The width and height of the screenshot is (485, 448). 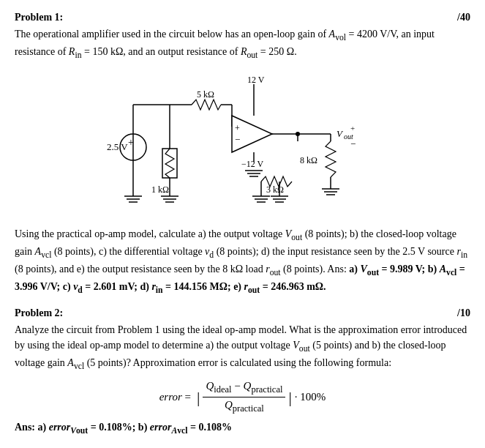 I want to click on svg-text: 1 kΩ, so click(x=160, y=190).